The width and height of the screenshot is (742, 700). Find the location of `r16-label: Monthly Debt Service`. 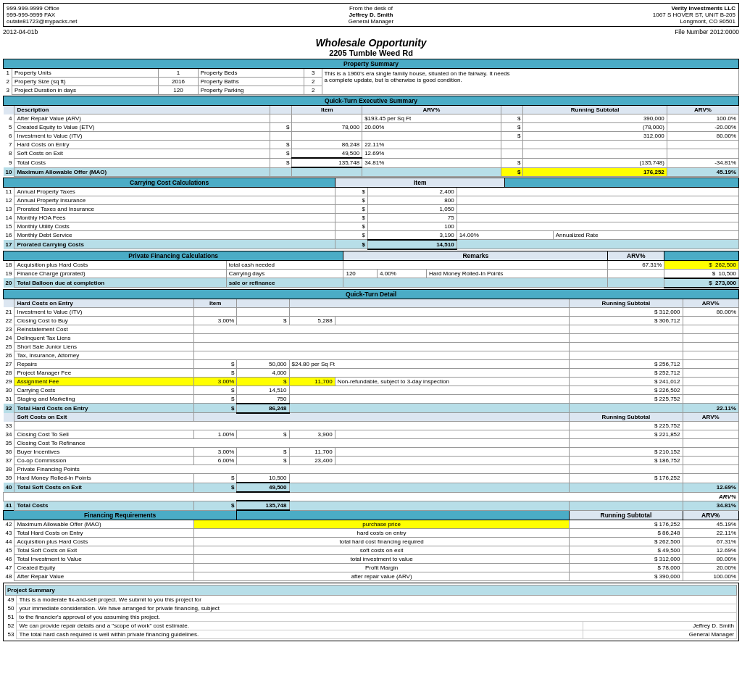

r16-label: Monthly Debt Service is located at coordinates (175, 235).